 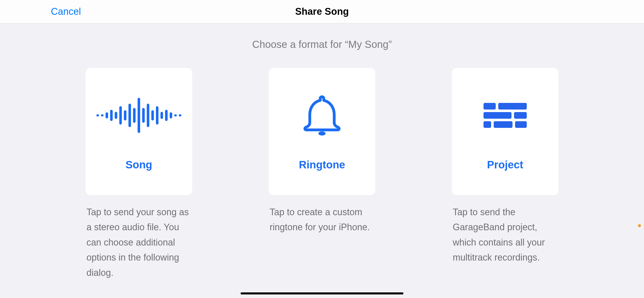 What do you see at coordinates (505, 165) in the screenshot?
I see `project-label: Project` at bounding box center [505, 165].